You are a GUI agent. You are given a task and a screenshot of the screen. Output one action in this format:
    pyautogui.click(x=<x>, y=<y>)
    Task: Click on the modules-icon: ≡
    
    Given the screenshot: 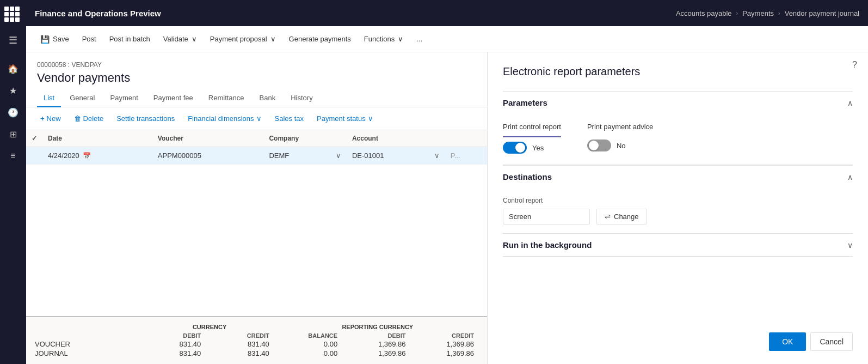 What is the action you would take?
    pyautogui.click(x=13, y=156)
    